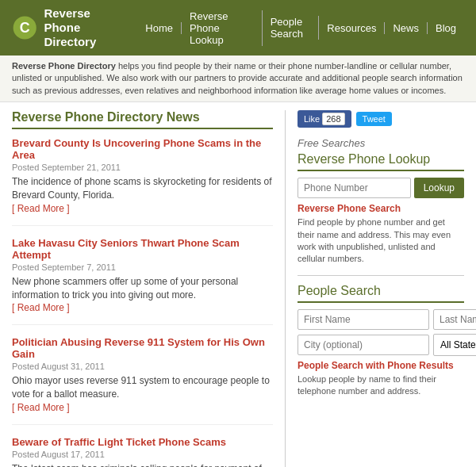 Image resolution: width=476 pixels, height=467 pixels. Describe the element at coordinates (406, 29) in the screenshot. I see `nav-news: News` at that location.